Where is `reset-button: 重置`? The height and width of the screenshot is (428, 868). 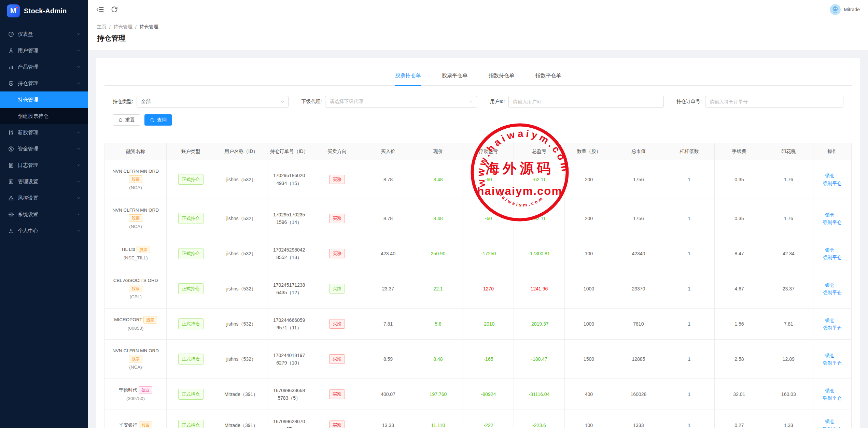
reset-button: 重置 is located at coordinates (126, 120).